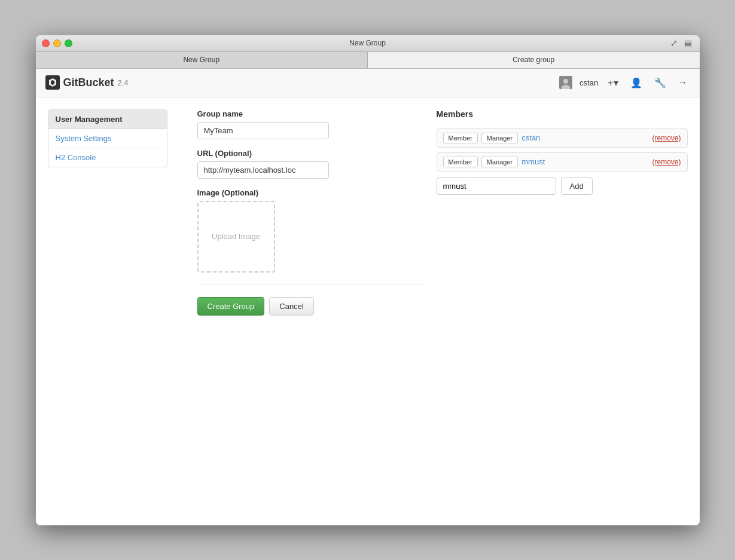 This screenshot has width=735, height=560. What do you see at coordinates (683, 82) in the screenshot?
I see `signout-button: →` at bounding box center [683, 82].